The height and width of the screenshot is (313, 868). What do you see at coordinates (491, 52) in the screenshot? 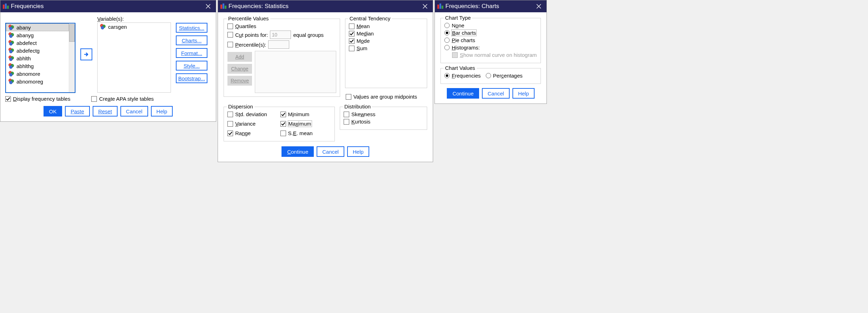
I see `charts-dialog: Frequencies: Charts Chart Type None Bar …` at bounding box center [491, 52].